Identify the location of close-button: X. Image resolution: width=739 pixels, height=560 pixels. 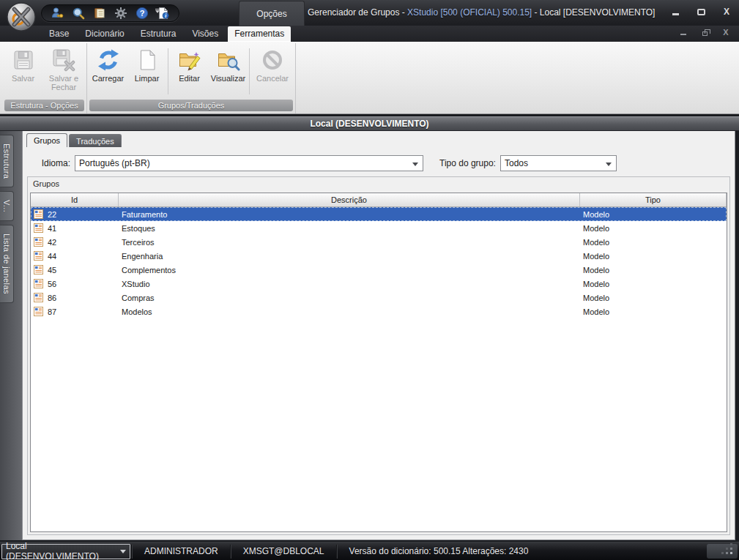
(727, 12).